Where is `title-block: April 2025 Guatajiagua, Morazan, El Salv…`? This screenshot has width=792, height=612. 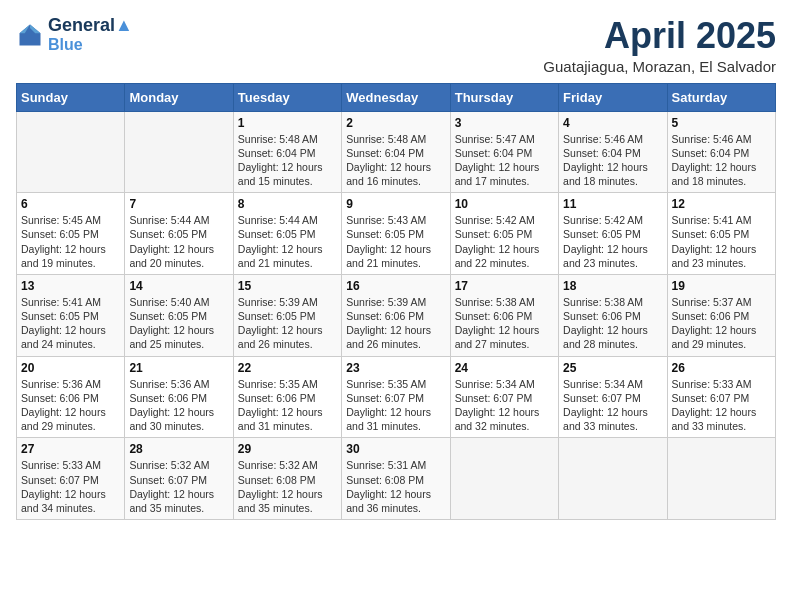
title-block: April 2025 Guatajiagua, Morazan, El Salv… is located at coordinates (660, 46).